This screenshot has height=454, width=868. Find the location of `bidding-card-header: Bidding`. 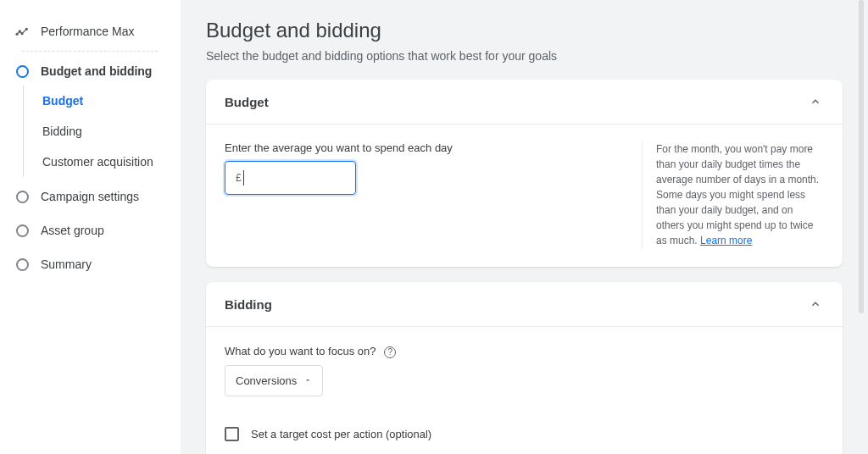

bidding-card-header: Bidding is located at coordinates (524, 305).